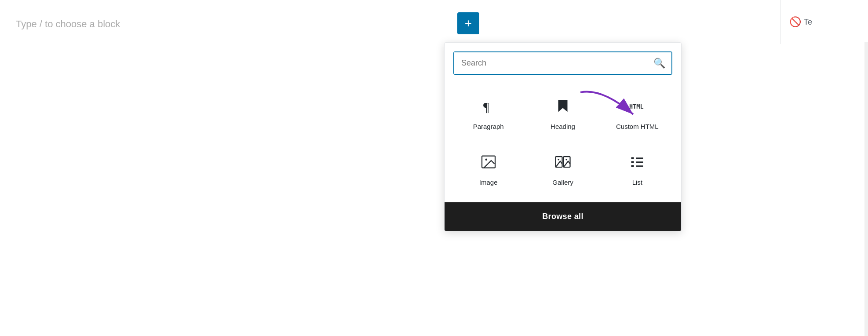 This screenshot has height=336, width=868. I want to click on gallery-icon, so click(563, 162).